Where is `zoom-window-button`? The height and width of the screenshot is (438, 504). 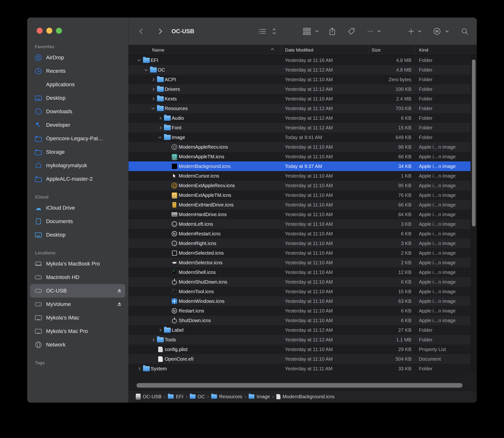 zoom-window-button is located at coordinates (59, 31).